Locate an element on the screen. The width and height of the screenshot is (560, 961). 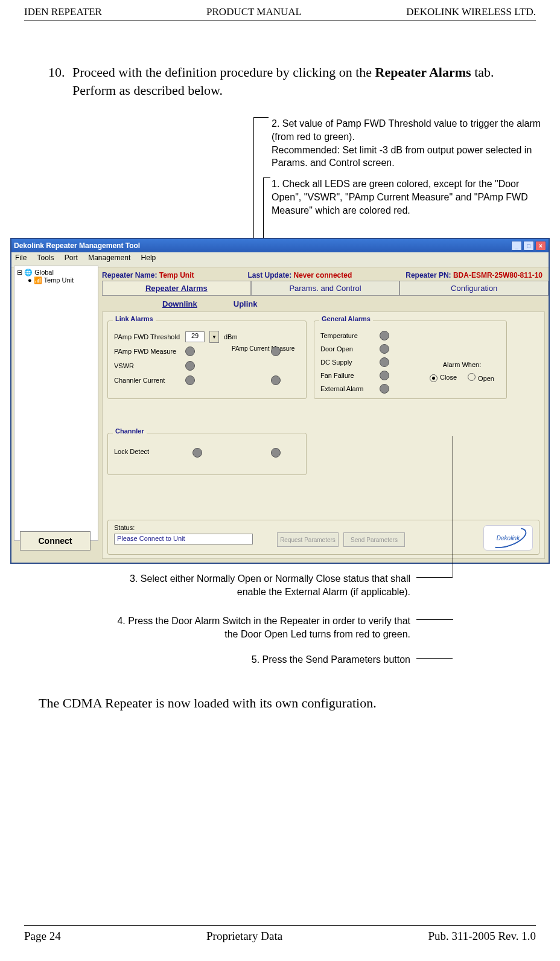
subtab-uplink: Uplink is located at coordinates (246, 304).